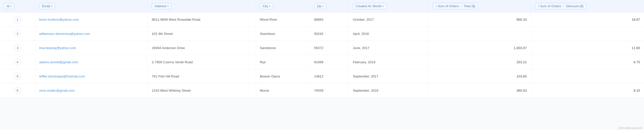  I want to click on created-at-pill: Created At: Month ▾, so click(370, 6).